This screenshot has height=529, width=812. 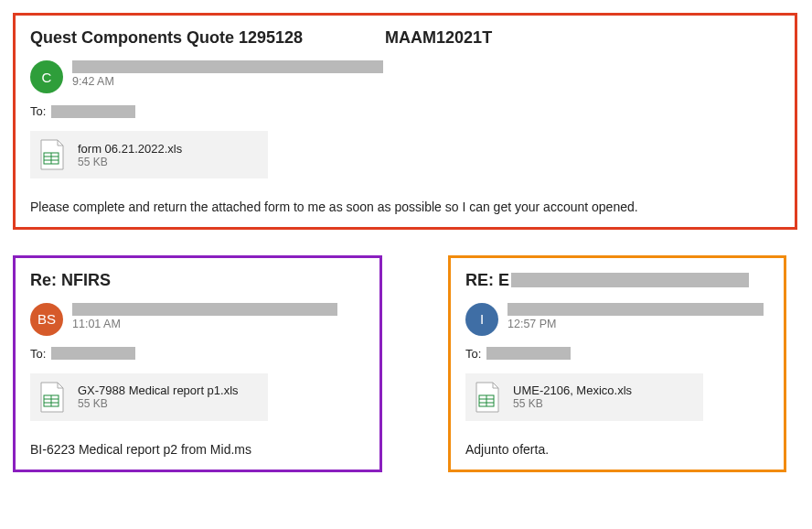 What do you see at coordinates (149, 397) in the screenshot?
I see `attachment-chip: GX-7988 Medical report p1.xls 55 KB` at bounding box center [149, 397].